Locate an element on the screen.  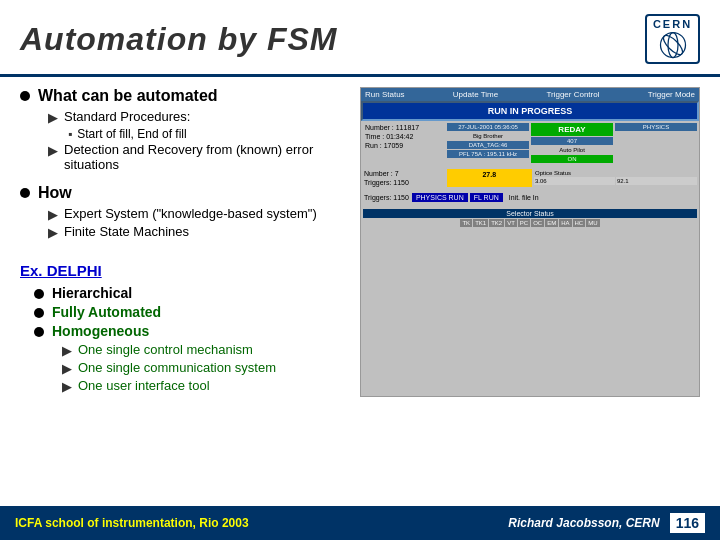
cern-logo: CERN is located at coordinates (672, 39).